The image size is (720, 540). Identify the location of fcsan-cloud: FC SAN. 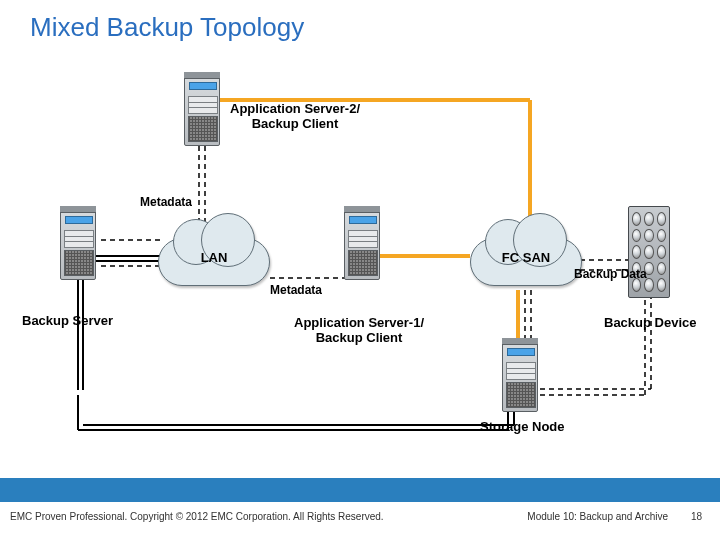
(526, 262).